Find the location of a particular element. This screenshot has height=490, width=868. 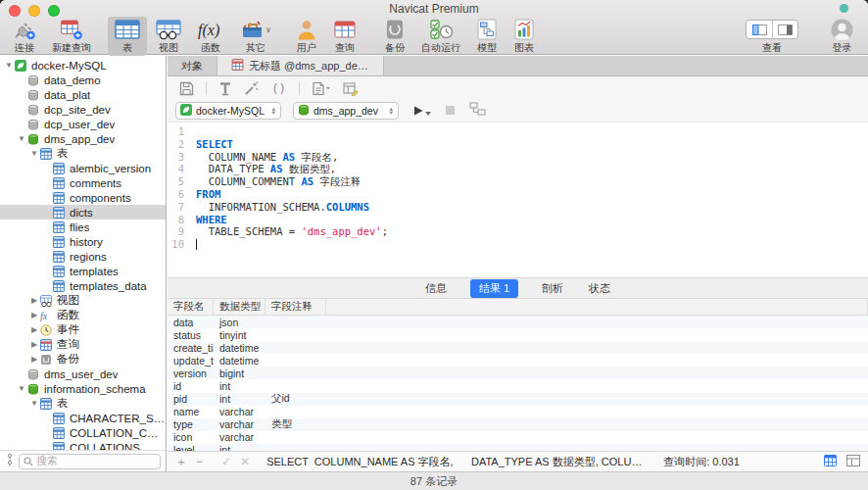

right-pane-toggle-icon is located at coordinates (785, 29).